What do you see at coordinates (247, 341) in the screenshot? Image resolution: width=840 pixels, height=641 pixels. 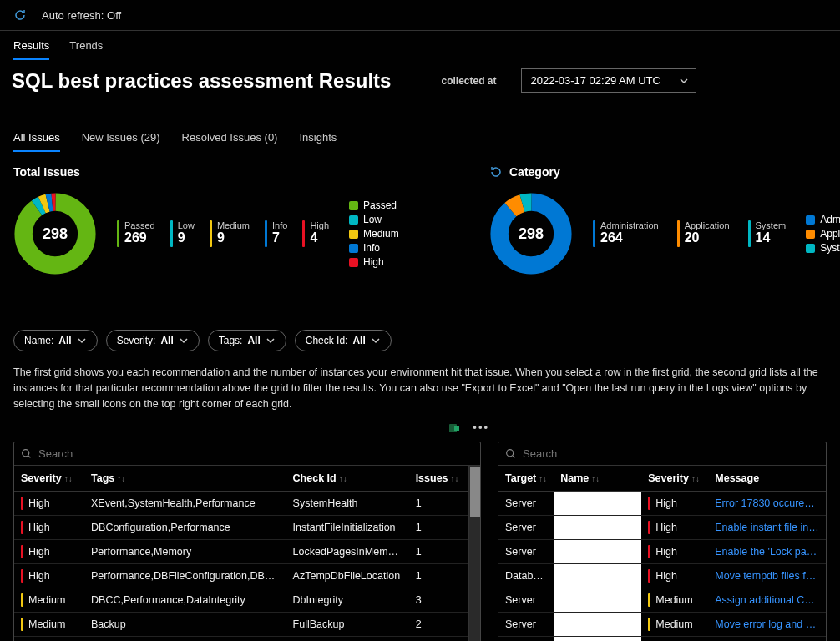 I see `filter-tags: Tags: All` at bounding box center [247, 341].